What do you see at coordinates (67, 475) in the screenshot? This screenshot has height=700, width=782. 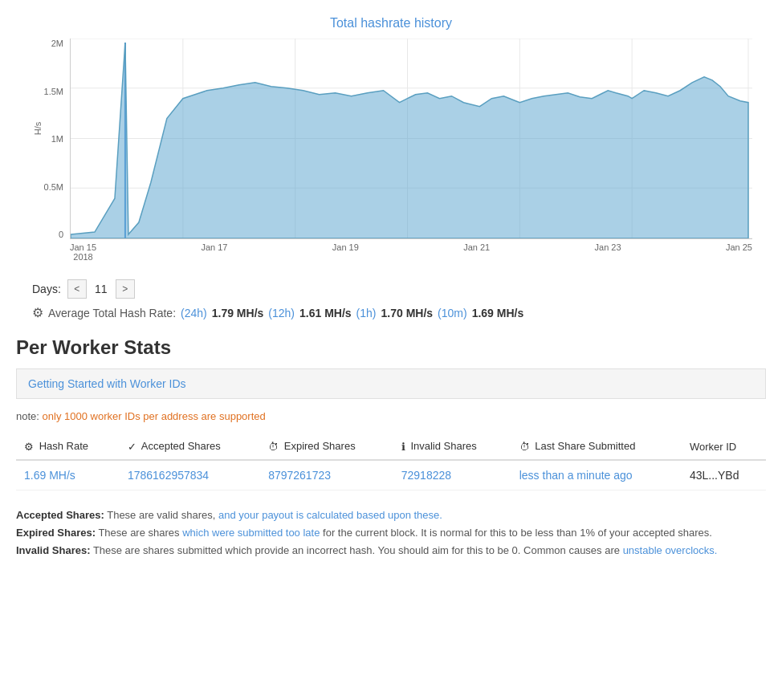 I see `cell-hash-rate: 1.69 MH/s` at bounding box center [67, 475].